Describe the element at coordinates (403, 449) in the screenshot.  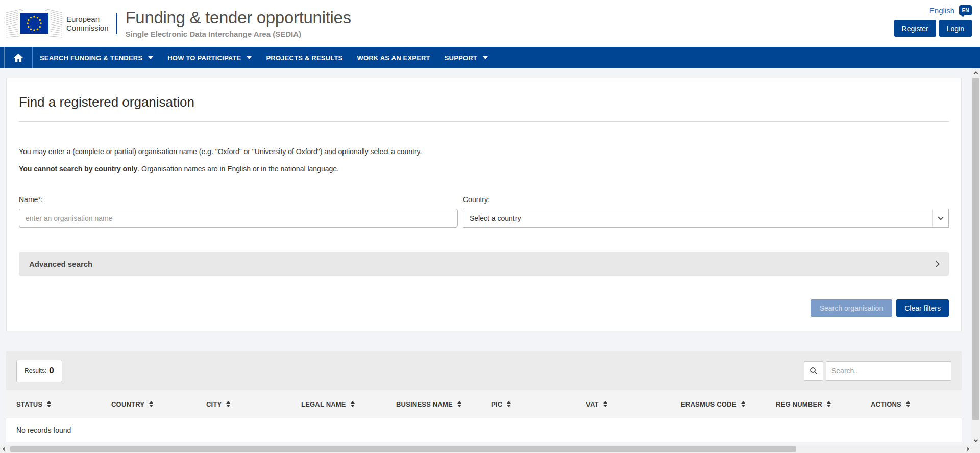
I see `horizontal-scrollbar-thumb` at that location.